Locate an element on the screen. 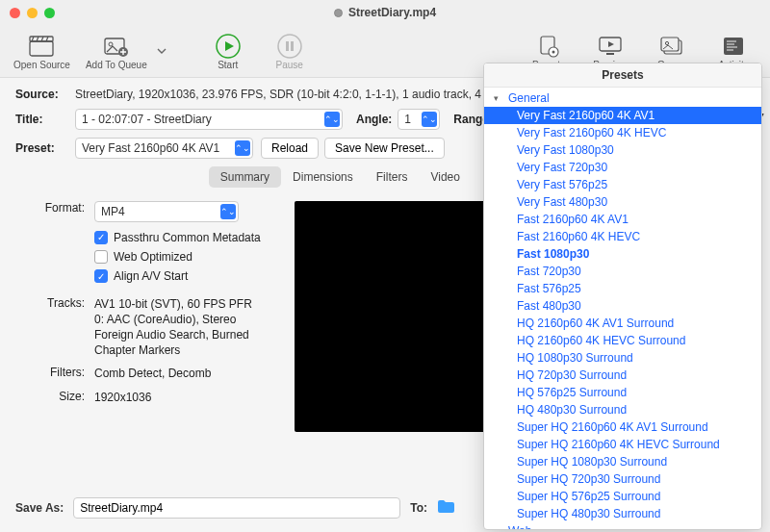 The image size is (770, 532). window-controls is located at coordinates (33, 13).